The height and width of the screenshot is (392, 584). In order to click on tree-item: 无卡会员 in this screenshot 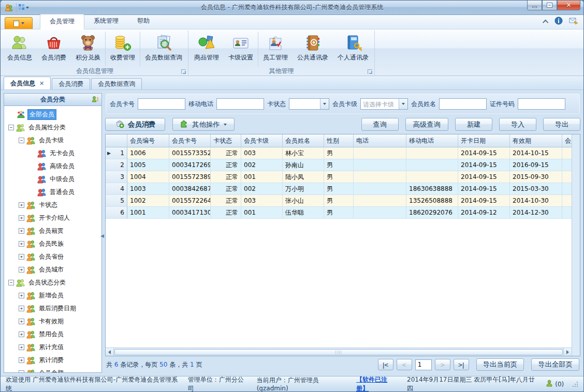, I will do `click(53, 153)`.